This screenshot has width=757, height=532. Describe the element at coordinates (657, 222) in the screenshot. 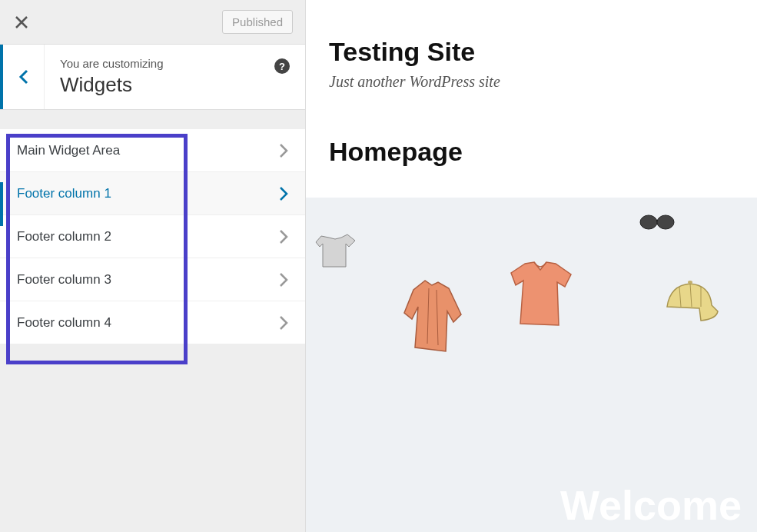

I see `sunglasses-illustration` at that location.